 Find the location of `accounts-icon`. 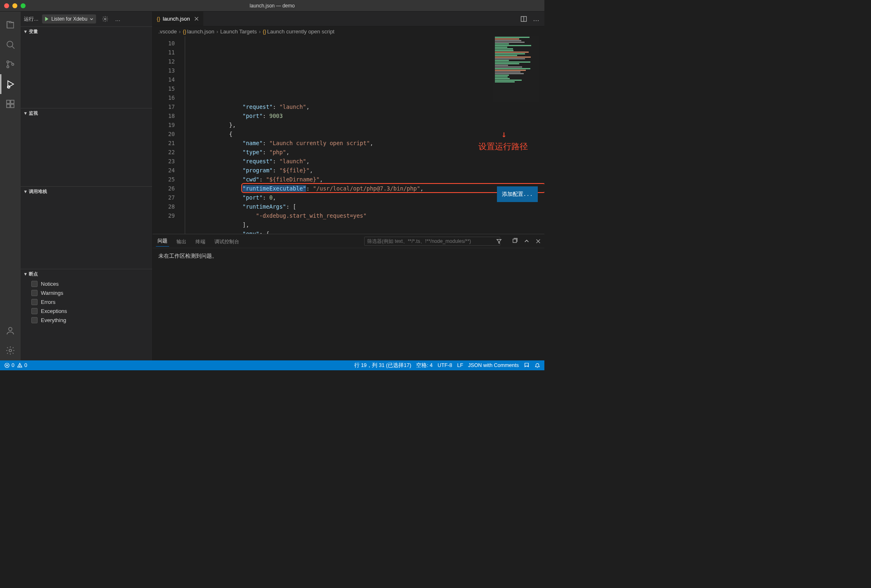

accounts-icon is located at coordinates (10, 331).